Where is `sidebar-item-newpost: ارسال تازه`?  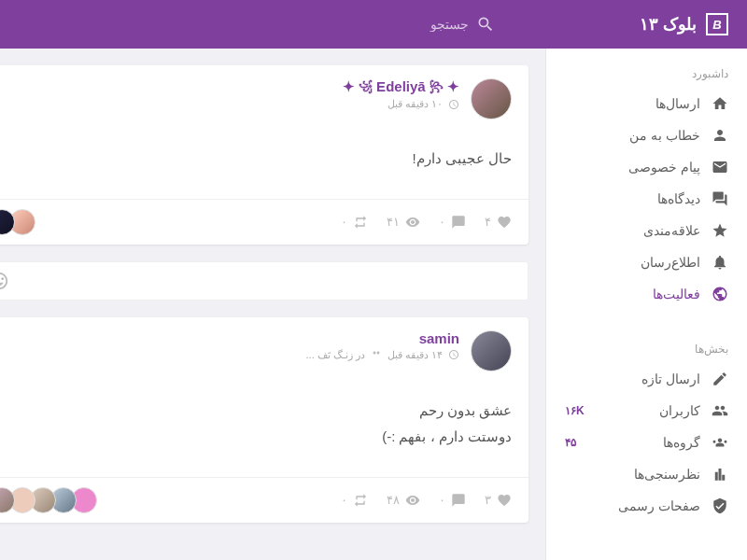
sidebar-item-newpost: ارسال تازه is located at coordinates (646, 379).